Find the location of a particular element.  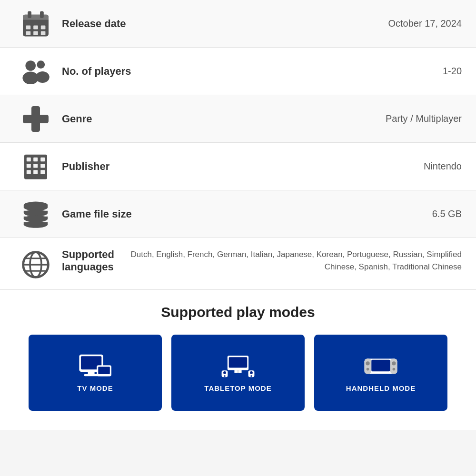

languages-value: Dutch, English, French, German, Italian,… is located at coordinates (288, 261).